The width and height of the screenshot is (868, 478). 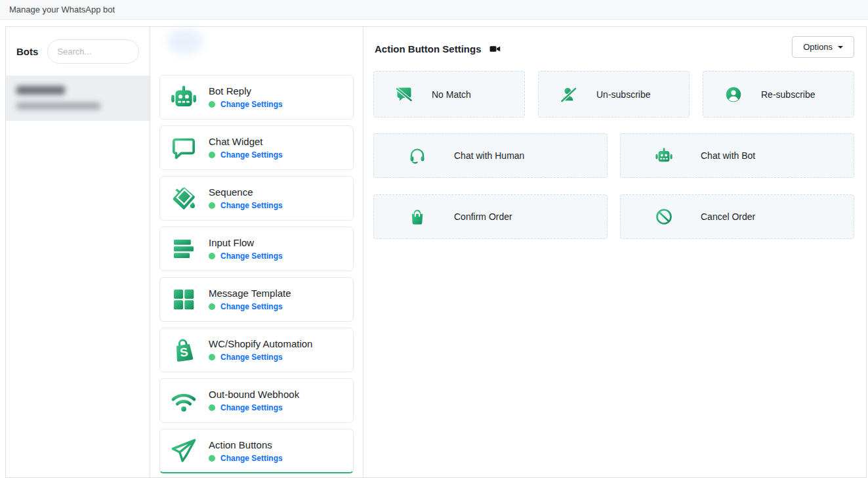 What do you see at coordinates (451, 95) in the screenshot?
I see `action-button-label: No Match` at bounding box center [451, 95].